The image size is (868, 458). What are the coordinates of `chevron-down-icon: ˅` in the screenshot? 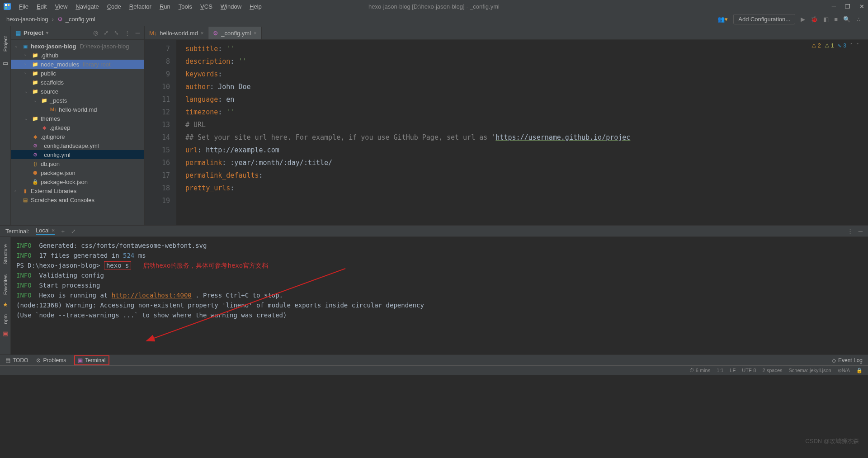 It's located at (858, 46).